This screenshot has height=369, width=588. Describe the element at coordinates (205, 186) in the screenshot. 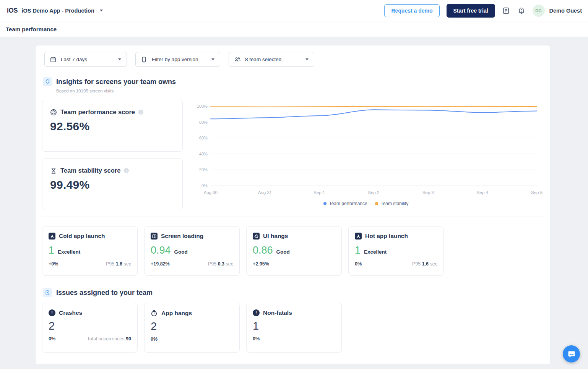

I see `svg-text: 0%` at that location.